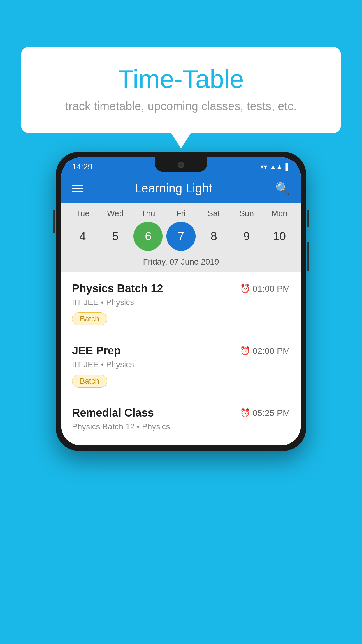 This screenshot has width=362, height=644. I want to click on wifi-icon: ▾▾, so click(264, 167).